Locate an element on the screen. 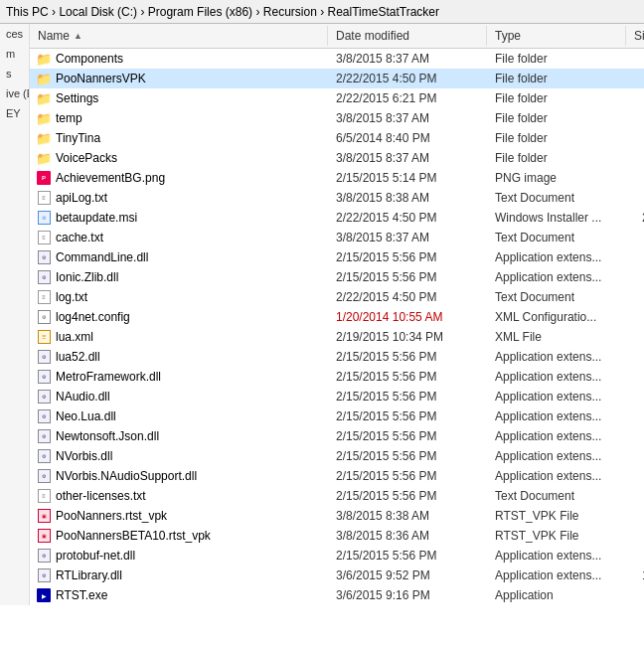 The height and width of the screenshot is (648, 644). file-name-cell: ⚙ Ionic.Zlib.dll is located at coordinates (179, 277).